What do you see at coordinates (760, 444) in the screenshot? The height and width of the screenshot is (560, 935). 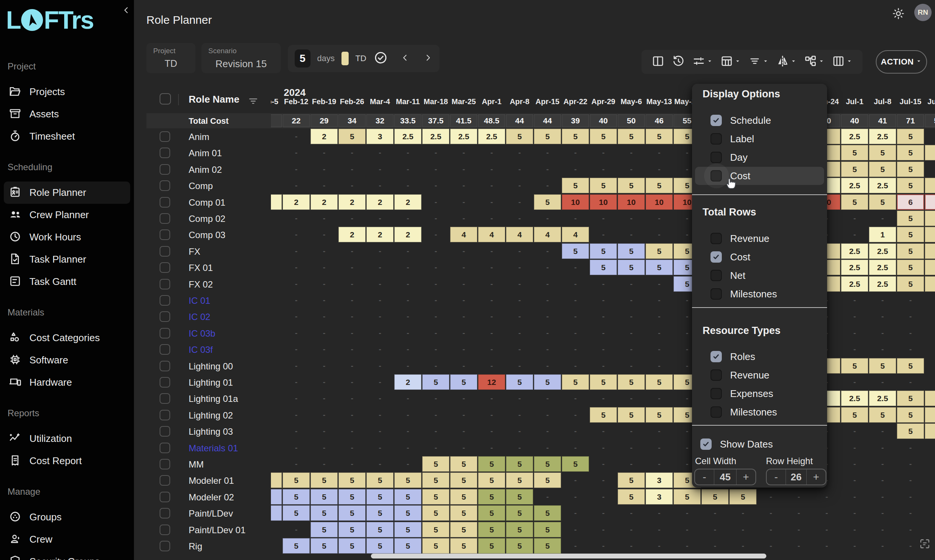 I see `panel-option-show-dates: Show Dates` at bounding box center [760, 444].